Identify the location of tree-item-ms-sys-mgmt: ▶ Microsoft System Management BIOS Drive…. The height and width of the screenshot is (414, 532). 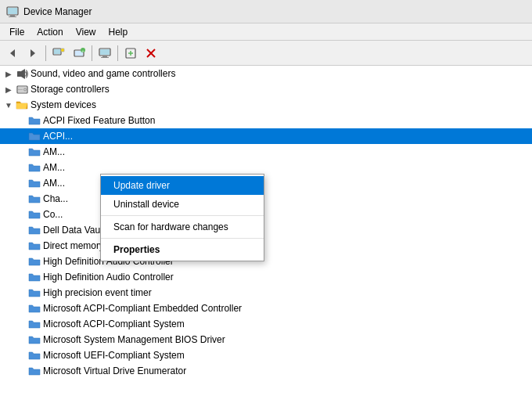
(266, 340).